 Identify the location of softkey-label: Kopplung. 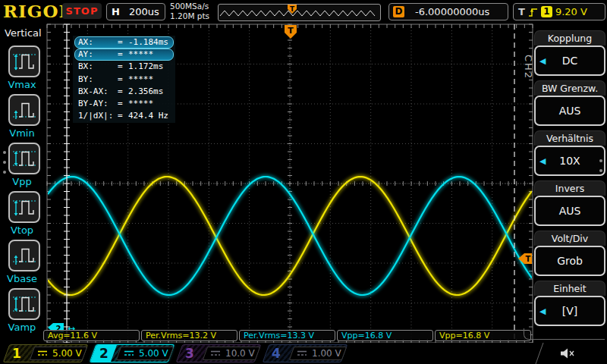
(570, 38).